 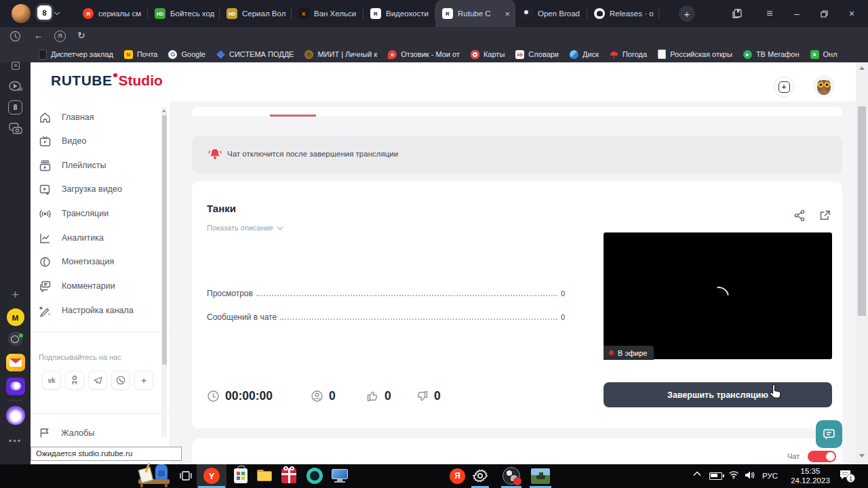 What do you see at coordinates (255, 54) in the screenshot?
I see `bookmark-item: СИСТЕМА ПОДДЕ` at bounding box center [255, 54].